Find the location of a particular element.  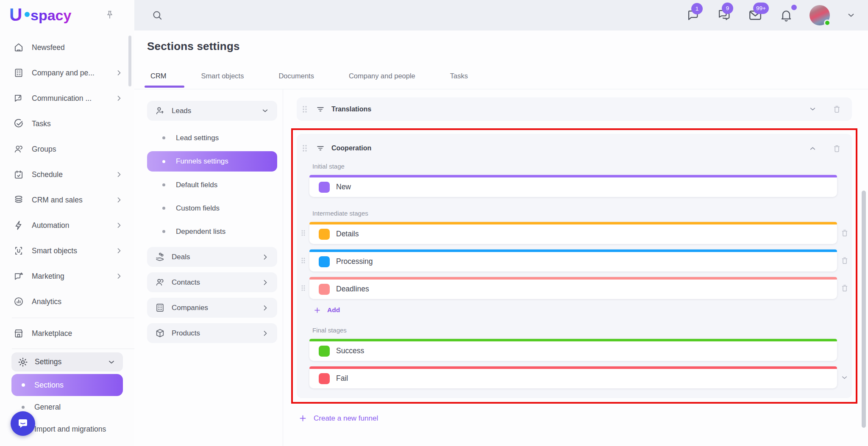

sidebar-item-schedule: Schedule is located at coordinates (67, 175).